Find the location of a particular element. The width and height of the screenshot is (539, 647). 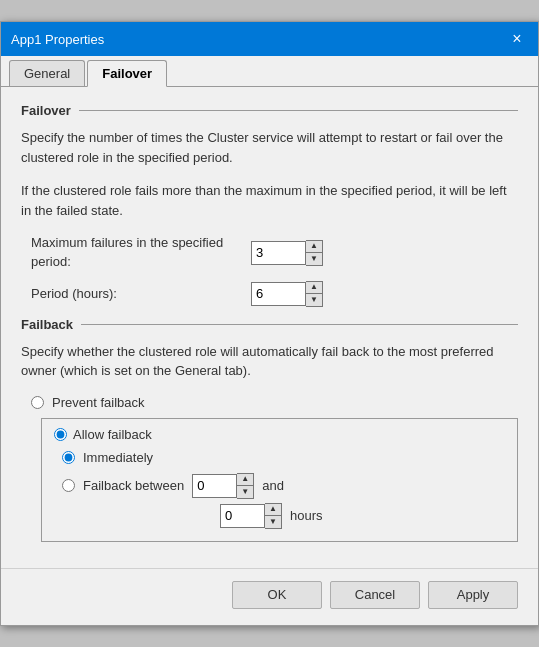

tab-failover-label: Failover is located at coordinates (127, 74).